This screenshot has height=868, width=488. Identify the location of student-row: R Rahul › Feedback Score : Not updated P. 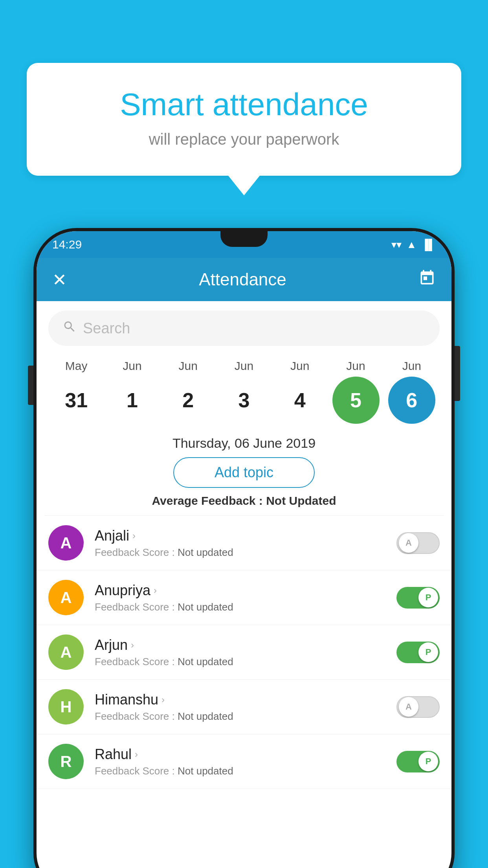
(244, 762).